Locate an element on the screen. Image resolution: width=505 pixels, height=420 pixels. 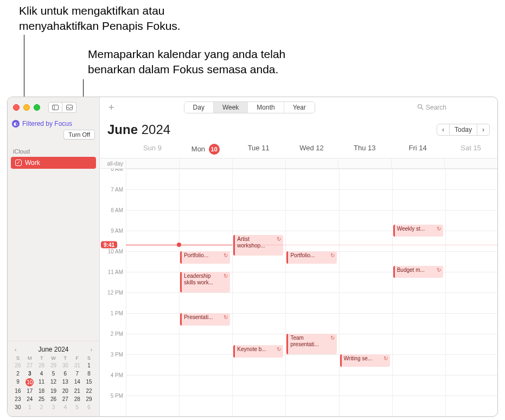
window-zoom-button is located at coordinates (37, 107).